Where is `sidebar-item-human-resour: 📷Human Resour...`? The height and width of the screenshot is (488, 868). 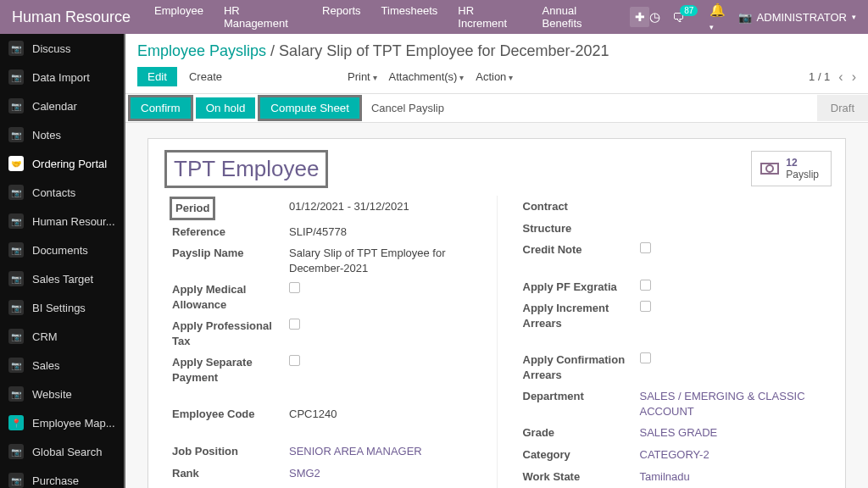 sidebar-item-human-resour: 📷Human Resour... is located at coordinates (62, 221).